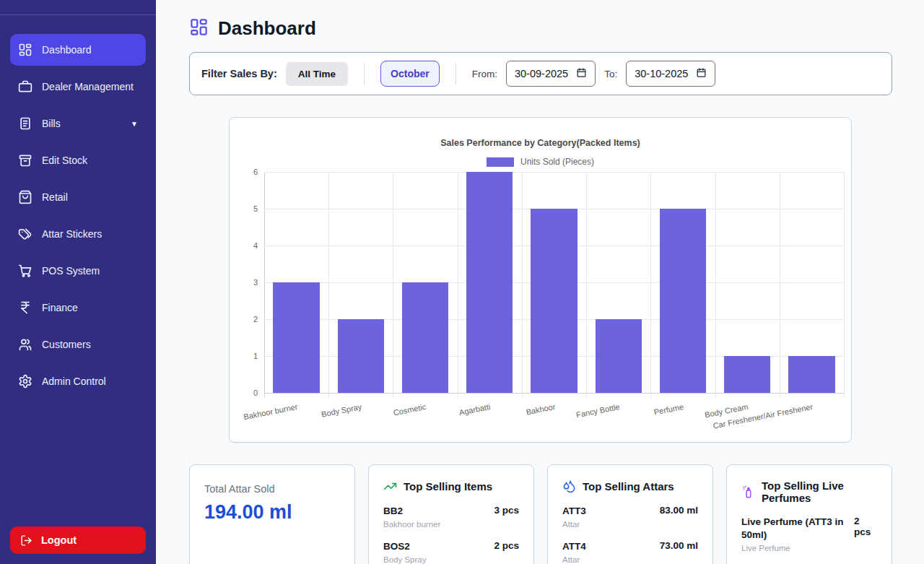  Describe the element at coordinates (404, 560) in the screenshot. I see `item-category: Body Spray` at that location.